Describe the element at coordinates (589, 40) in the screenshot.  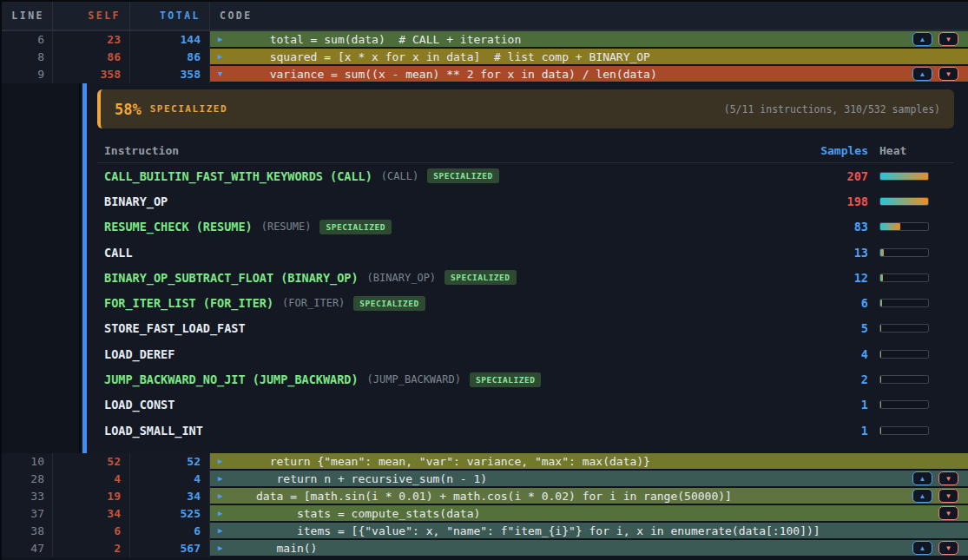
I see `code-cell: ▶ total = sum(data) # CALL + iteration ▲…` at that location.